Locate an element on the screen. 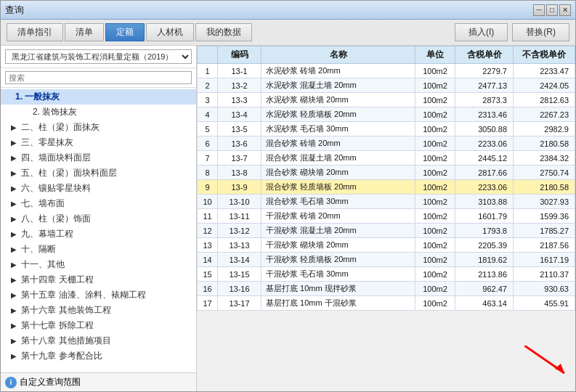  tree-item-1: 1. 一般抹灰 is located at coordinates (99, 97).